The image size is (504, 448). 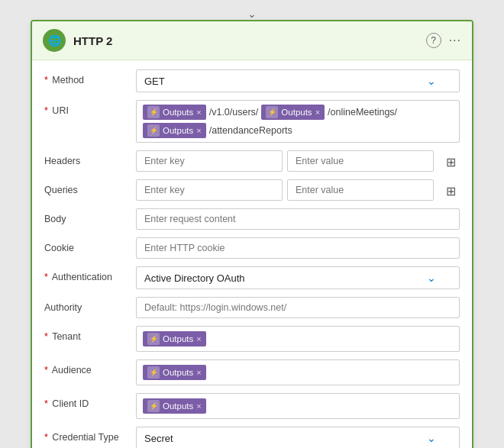 I want to click on method-row: * Method GET ⌄, so click(x=252, y=81).